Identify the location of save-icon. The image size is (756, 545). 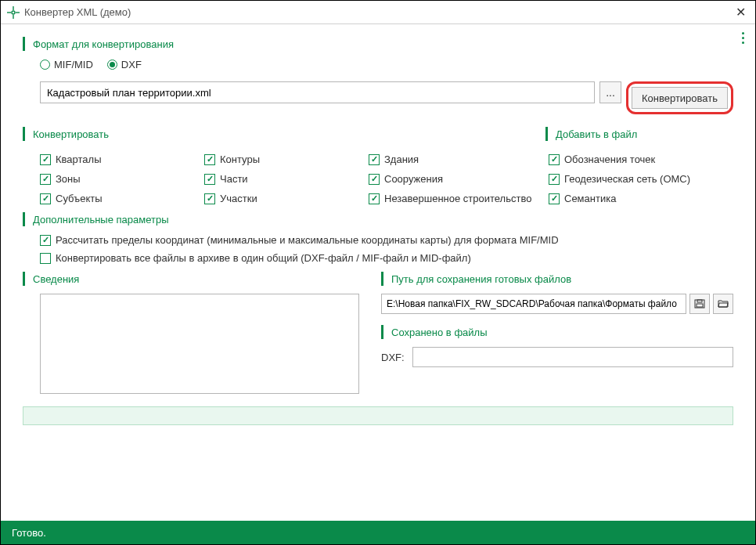
(700, 304).